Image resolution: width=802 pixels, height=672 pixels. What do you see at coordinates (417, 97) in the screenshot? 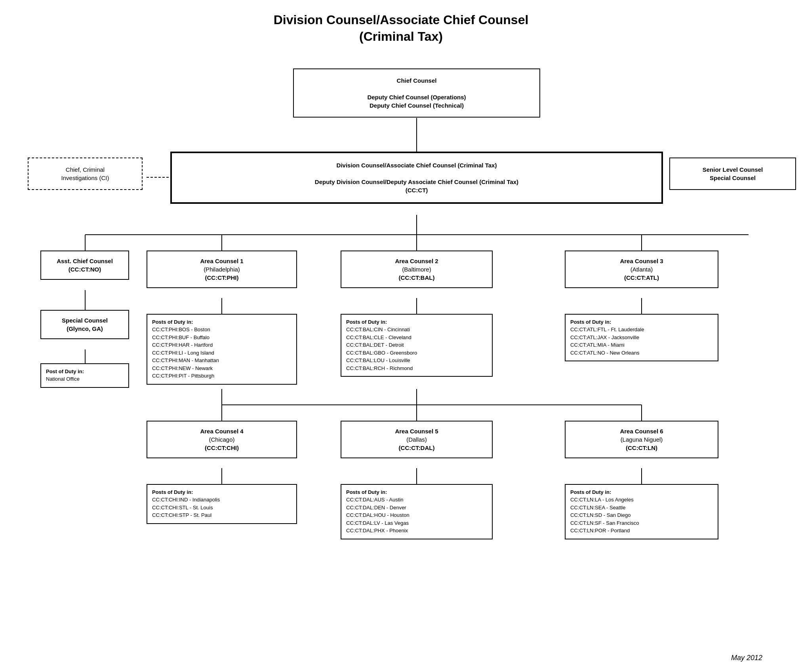
I see `deputy-chief-ops: Deputy Chief Counsel (Operations)` at bounding box center [417, 97].